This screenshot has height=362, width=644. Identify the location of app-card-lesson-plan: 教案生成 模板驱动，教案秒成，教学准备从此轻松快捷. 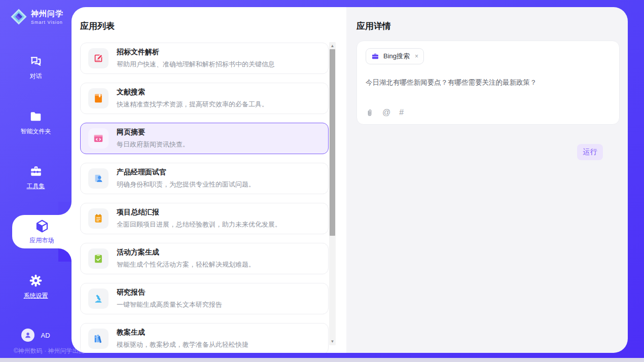
(204, 338).